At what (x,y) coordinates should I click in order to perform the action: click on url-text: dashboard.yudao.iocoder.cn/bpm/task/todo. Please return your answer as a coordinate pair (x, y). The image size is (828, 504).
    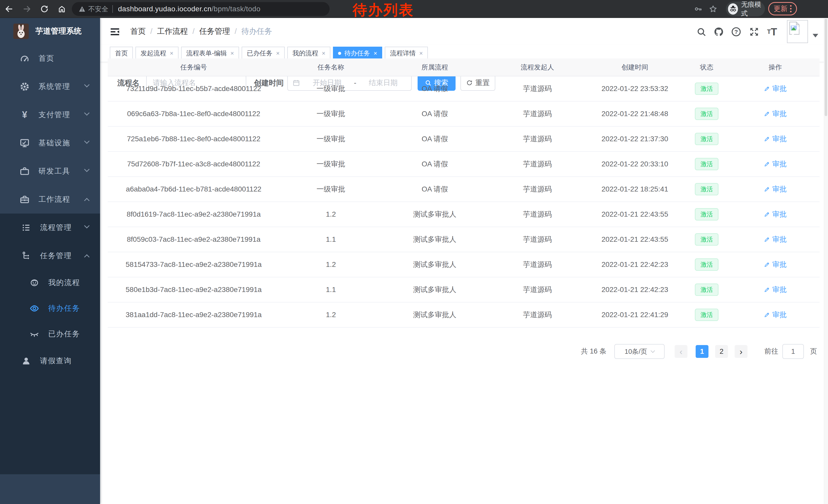
    Looking at the image, I should click on (189, 9).